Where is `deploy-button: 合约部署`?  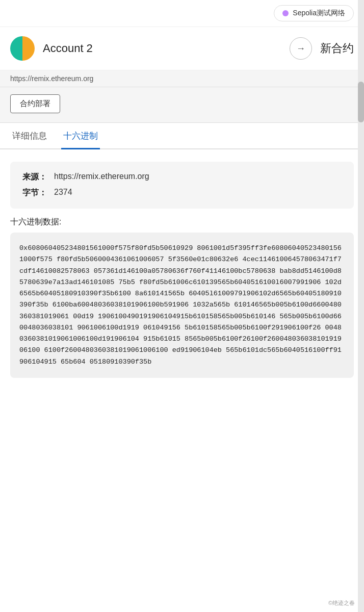
deploy-button: 合约部署 is located at coordinates (35, 104).